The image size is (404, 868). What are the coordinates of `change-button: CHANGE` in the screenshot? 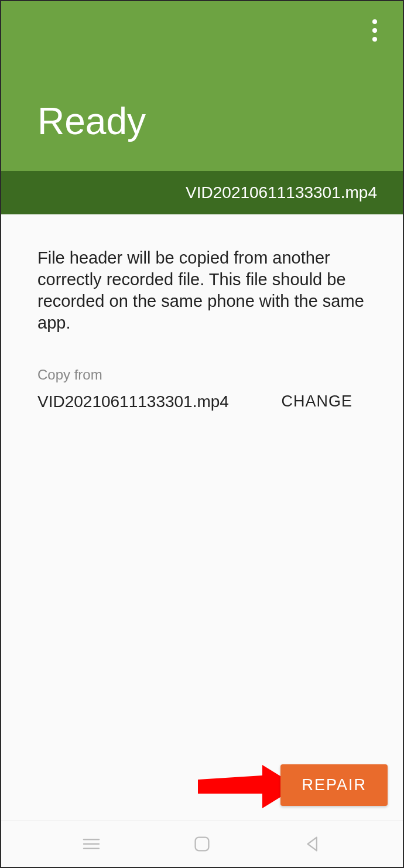 It's located at (321, 402).